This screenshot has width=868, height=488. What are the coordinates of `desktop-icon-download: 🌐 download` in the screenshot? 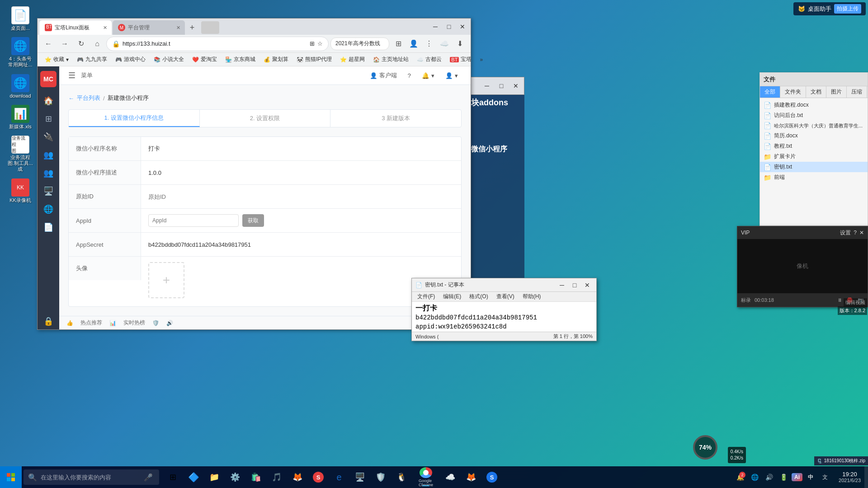 It's located at (20, 87).